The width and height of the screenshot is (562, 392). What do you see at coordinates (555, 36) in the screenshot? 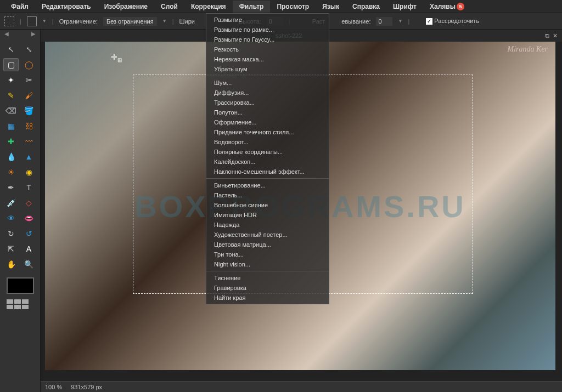
I see `close-icon: ✕` at bounding box center [555, 36].